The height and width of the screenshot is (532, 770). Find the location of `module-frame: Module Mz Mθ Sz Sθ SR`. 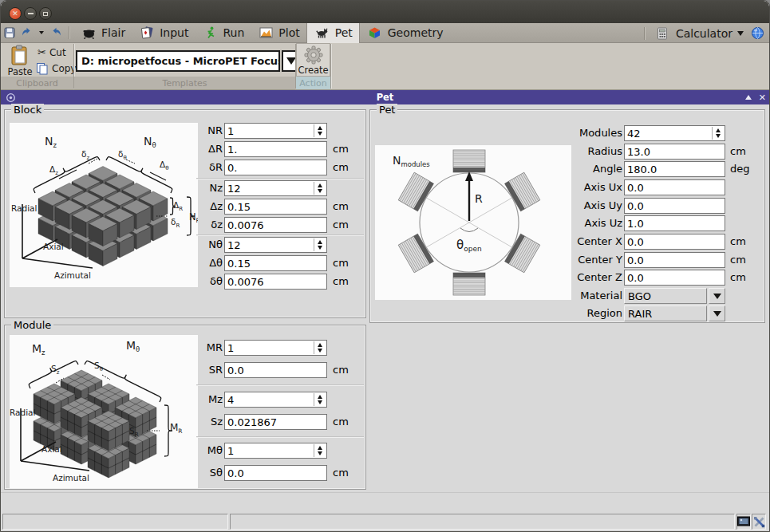

module-frame: Module Mz Mθ Sz Sθ SR is located at coordinates (185, 407).